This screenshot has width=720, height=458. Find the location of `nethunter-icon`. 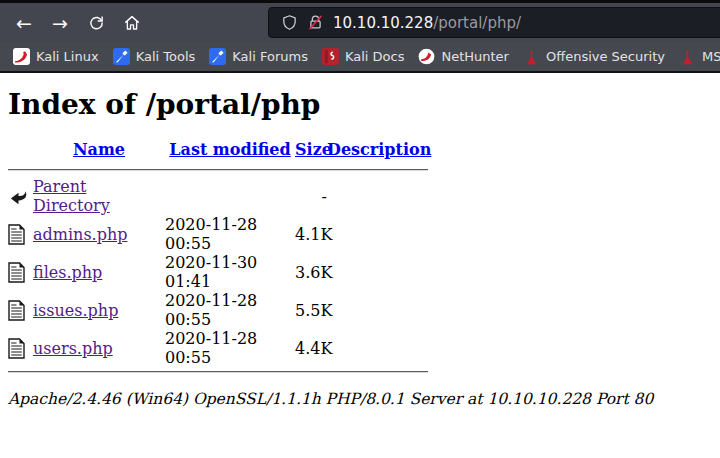

nethunter-icon is located at coordinates (426, 56).